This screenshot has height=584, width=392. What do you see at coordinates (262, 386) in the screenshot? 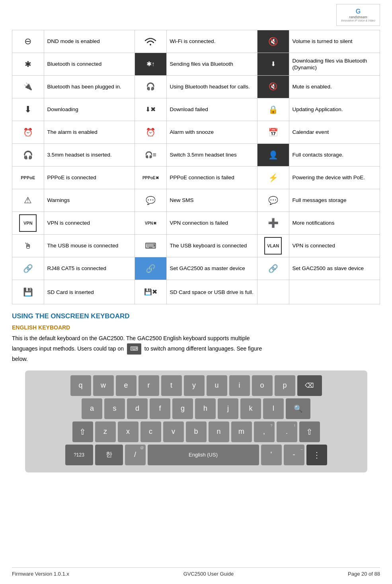
I see `key-o: o` at bounding box center [262, 386].